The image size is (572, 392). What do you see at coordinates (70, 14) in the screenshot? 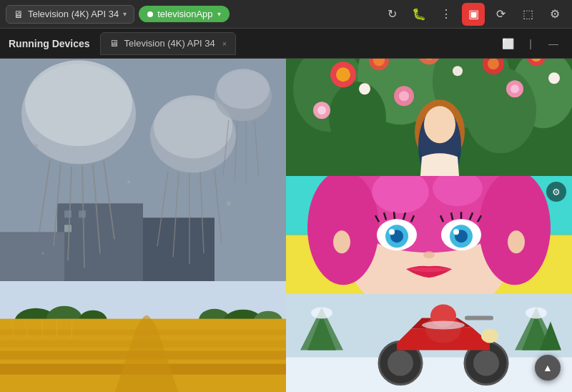
I see `device-selector: 🖥 Television (4K) API 34 ▾` at bounding box center [70, 14].